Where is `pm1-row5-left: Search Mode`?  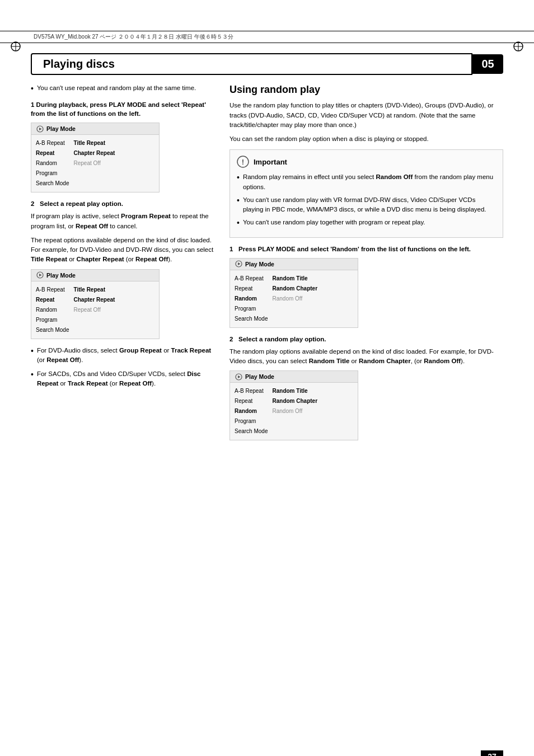
pm1-row5-left: Search Mode is located at coordinates (53, 184).